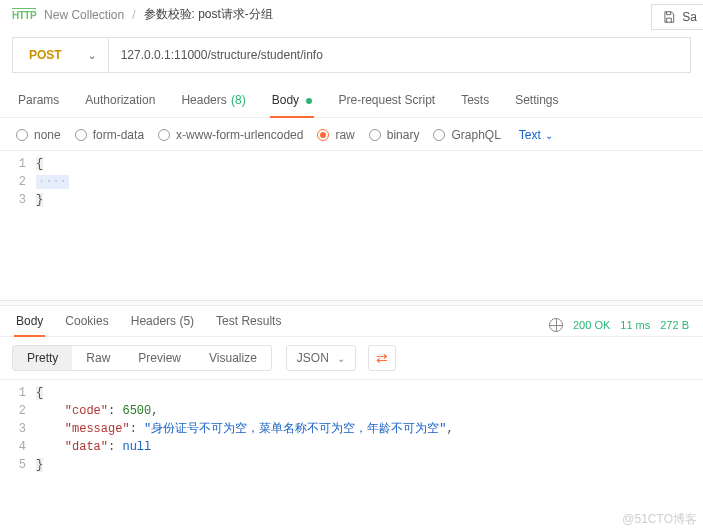 This screenshot has width=703, height=532. Describe the element at coordinates (635, 325) in the screenshot. I see `status-time: 11 ms` at that location.